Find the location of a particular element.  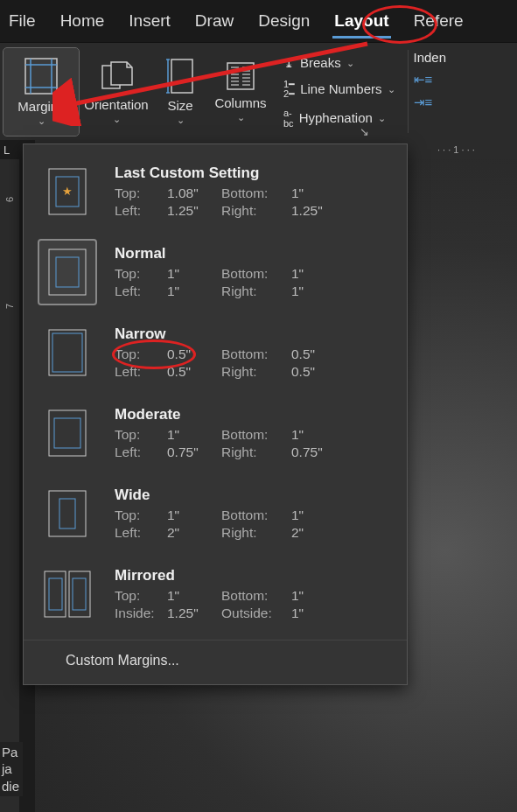

size-label: Size is located at coordinates (180, 105).